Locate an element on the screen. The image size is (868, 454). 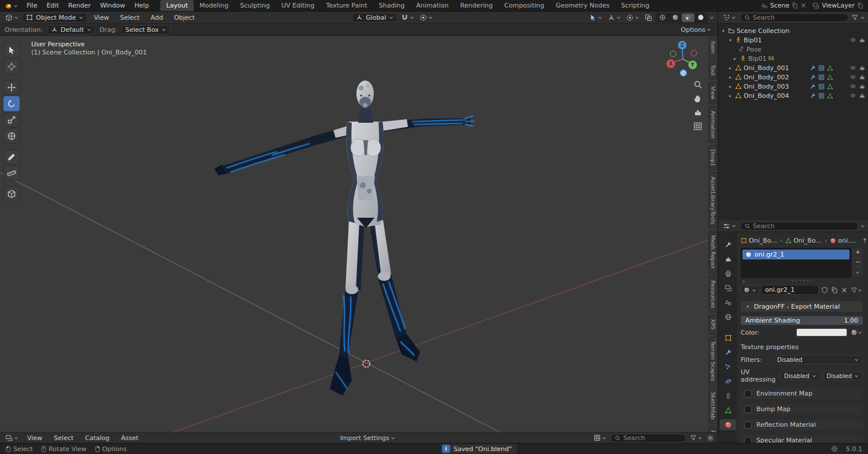
sidebar-tab-view: View is located at coordinates (713, 93).